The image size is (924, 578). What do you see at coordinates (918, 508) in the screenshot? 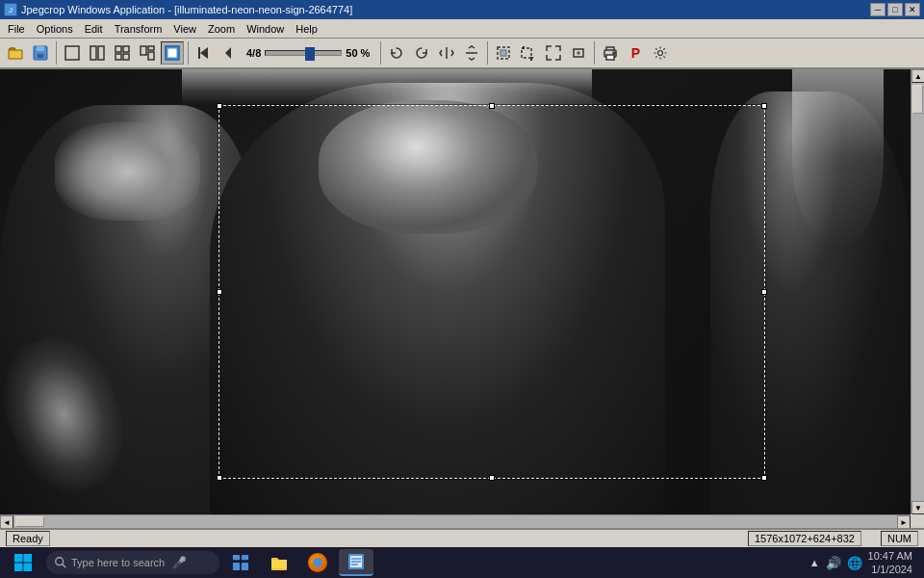
I see `scroll-down-button: ▼` at bounding box center [918, 508].